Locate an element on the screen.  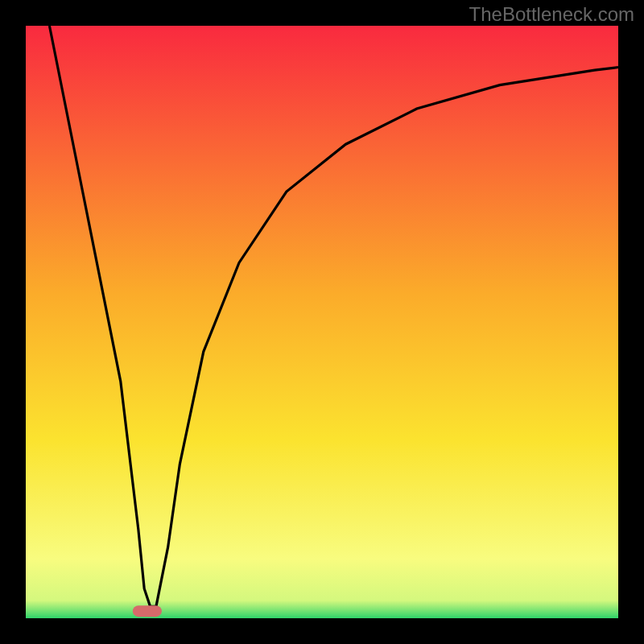
watermark-text: TheBottleneck.com is located at coordinates (552, 14).